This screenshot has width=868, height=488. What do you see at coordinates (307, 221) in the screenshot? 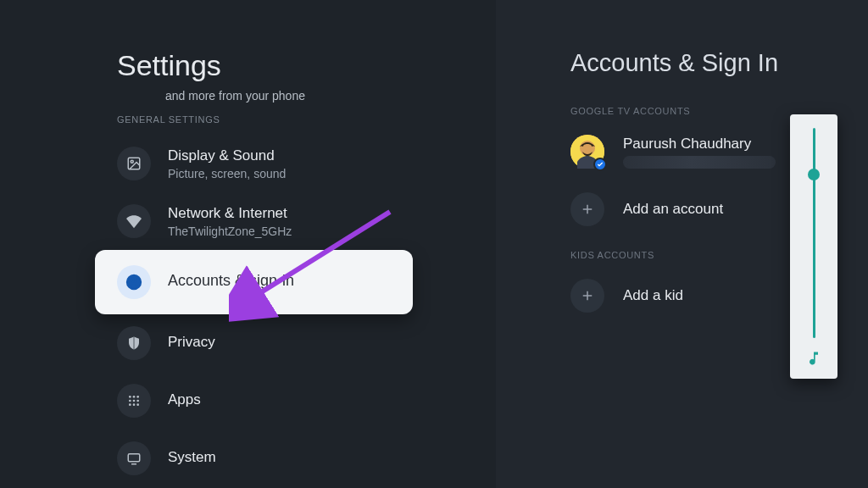
I see `menu-network: Network & Internet TheTwilightZone_5GHz` at bounding box center [307, 221].